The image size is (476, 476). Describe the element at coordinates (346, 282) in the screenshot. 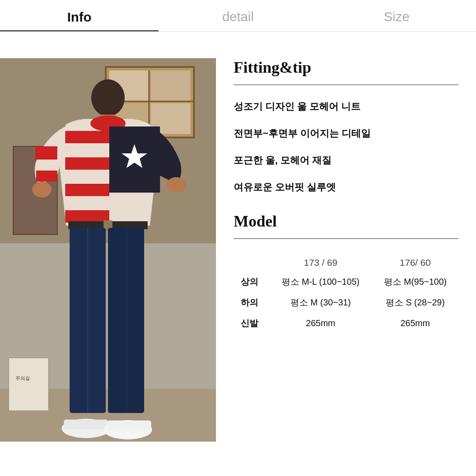

I see `table-row: 상의 평소 M-L (100~105) 평소 M(95~100)` at that location.